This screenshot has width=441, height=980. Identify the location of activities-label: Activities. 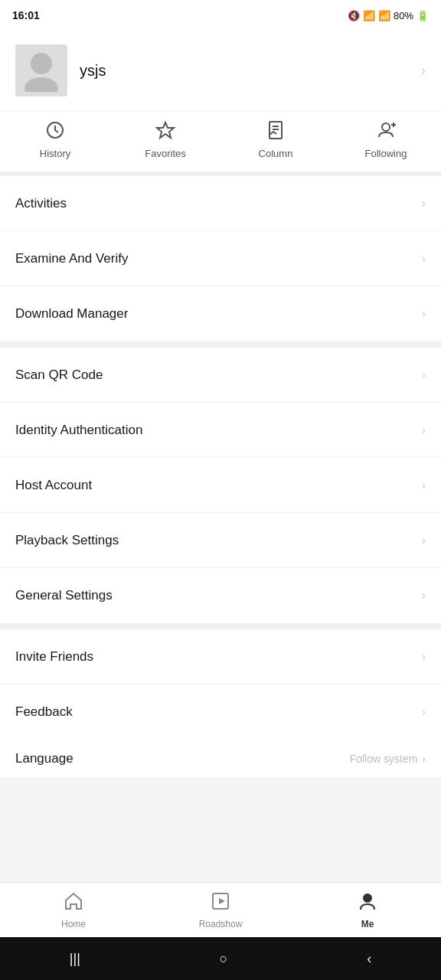
(41, 204).